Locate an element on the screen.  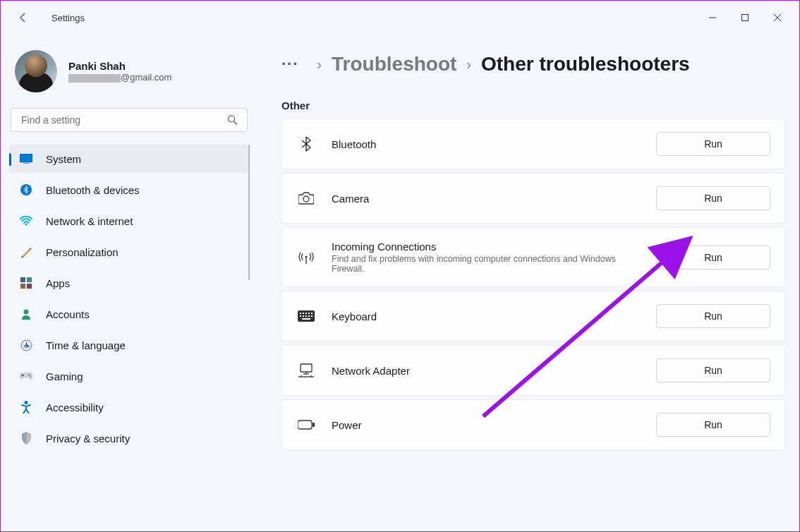
row-title: Power is located at coordinates (494, 425).